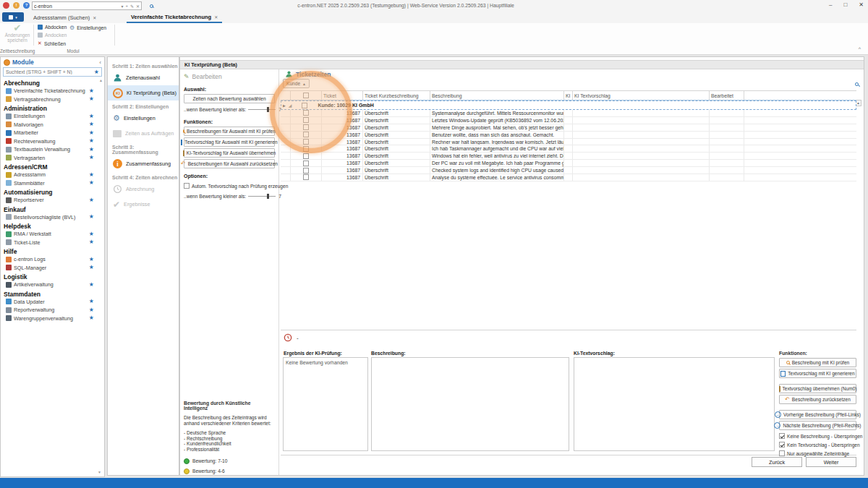 The width and height of the screenshot is (868, 488). I want to click on skip-no-description-checkbox, so click(782, 436).